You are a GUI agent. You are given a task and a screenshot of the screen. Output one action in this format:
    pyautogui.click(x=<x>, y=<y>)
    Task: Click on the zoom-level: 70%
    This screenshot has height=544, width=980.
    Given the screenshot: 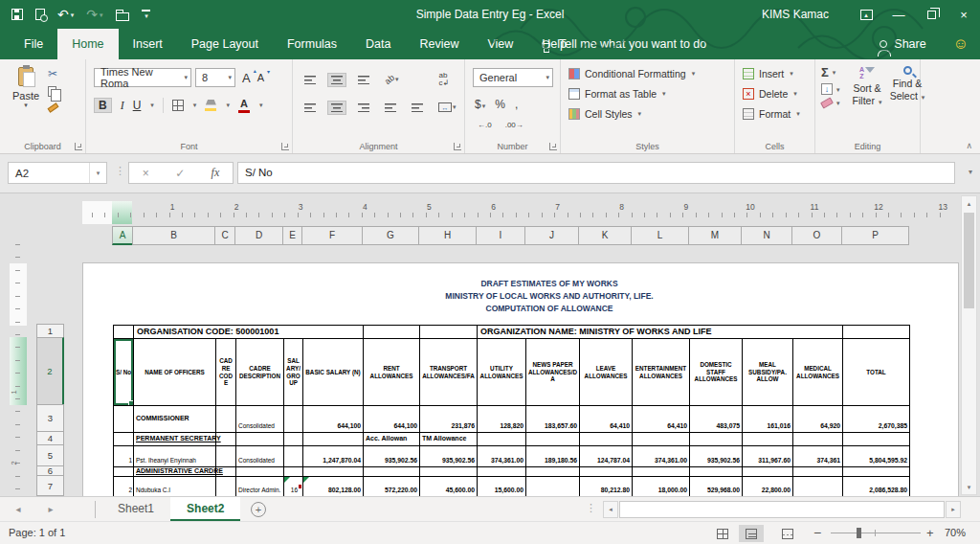 What is the action you would take?
    pyautogui.click(x=955, y=533)
    